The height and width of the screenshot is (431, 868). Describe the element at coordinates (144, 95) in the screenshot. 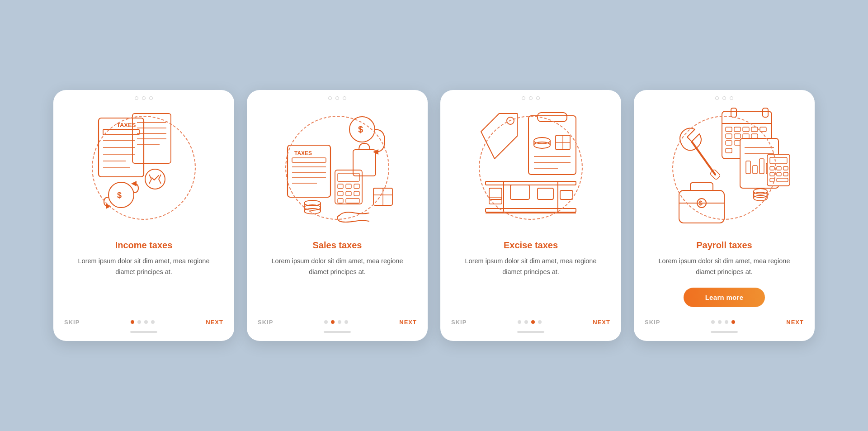

I see `top-bar-income` at that location.